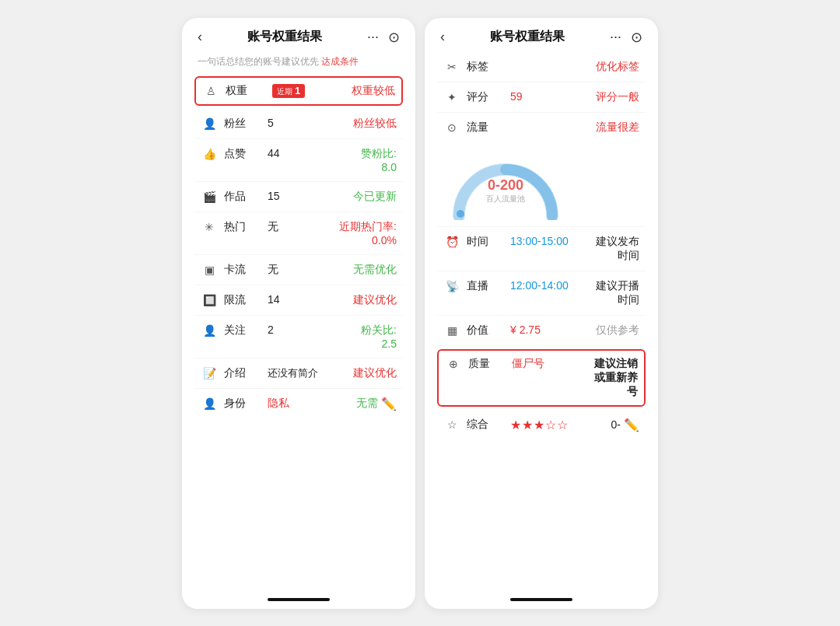 Image resolution: width=840 pixels, height=626 pixels. Describe the element at coordinates (373, 37) in the screenshot. I see `left-more-button: ···` at that location.